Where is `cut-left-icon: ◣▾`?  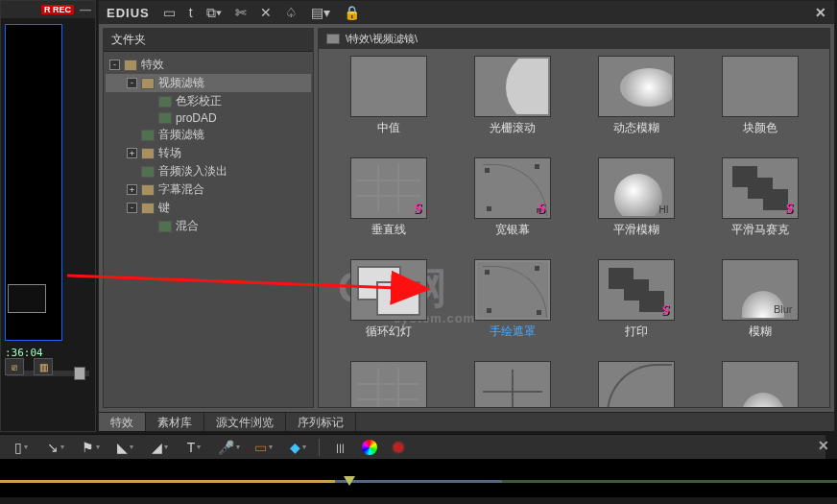 cut-left-icon: ◣▾ is located at coordinates (125, 447).